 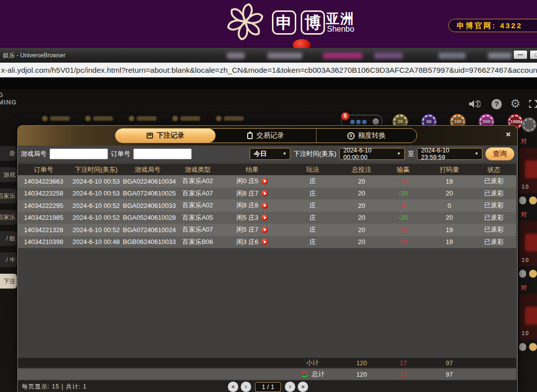 I want to click on next-page-button: ›, so click(x=290, y=387).